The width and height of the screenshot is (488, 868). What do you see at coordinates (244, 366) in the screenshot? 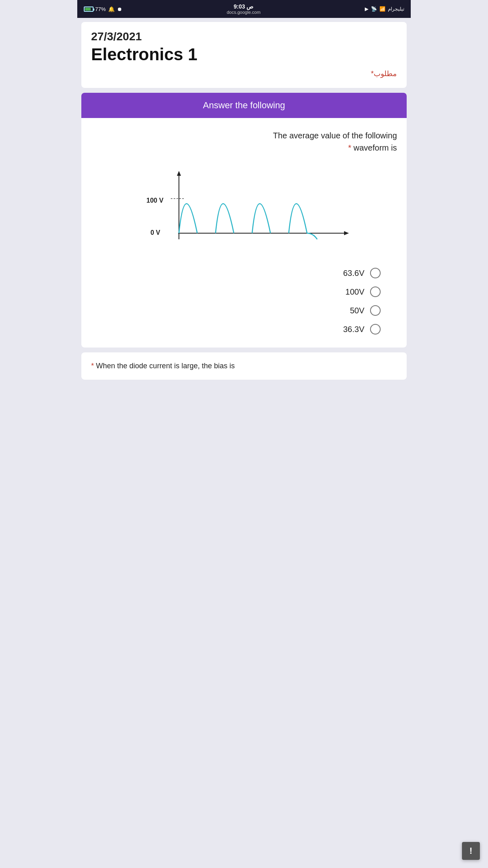
I see `next-question-text: * When the diode current is large, the b…` at bounding box center [244, 366].